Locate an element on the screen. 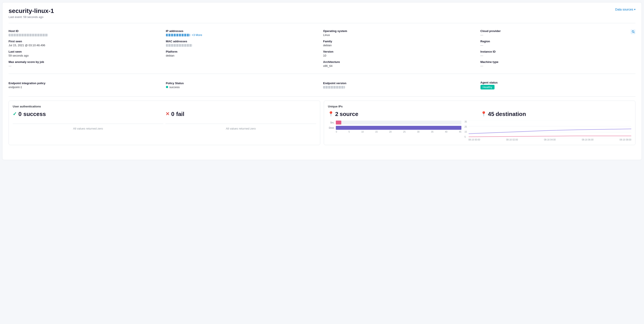 The width and height of the screenshot is (644, 324). ep-status-value: success is located at coordinates (244, 87).